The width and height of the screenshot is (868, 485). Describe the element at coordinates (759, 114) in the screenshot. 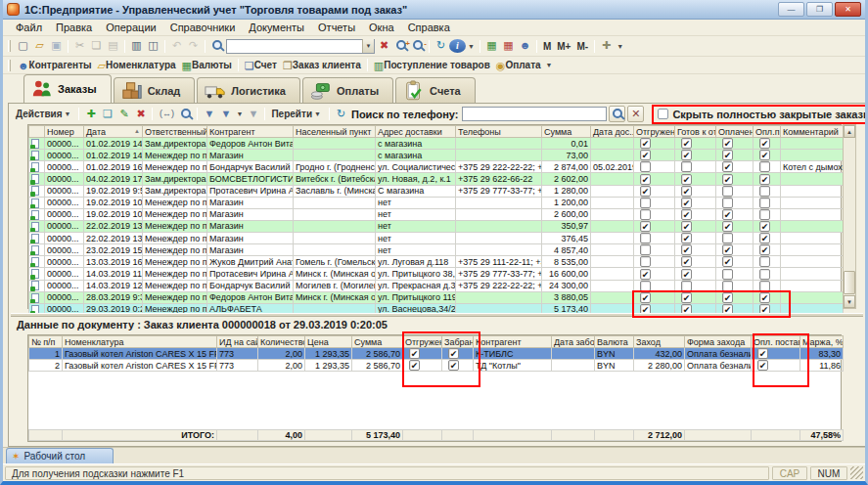

I see `hide-closed-checkbox: Скрыть полностью закрытые заказы` at that location.